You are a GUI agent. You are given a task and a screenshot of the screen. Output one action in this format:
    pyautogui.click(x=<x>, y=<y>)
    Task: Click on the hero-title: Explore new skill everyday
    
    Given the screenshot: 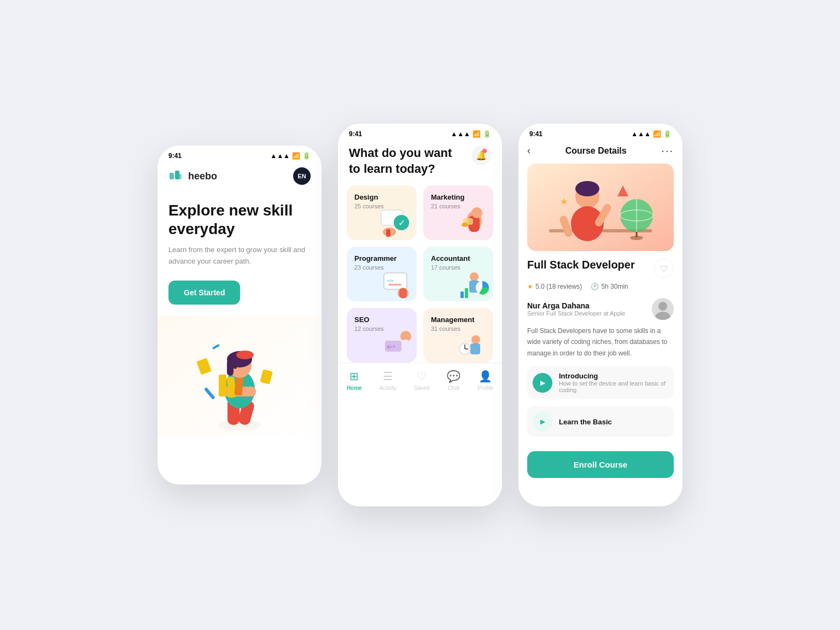 What is the action you would take?
    pyautogui.click(x=240, y=220)
    